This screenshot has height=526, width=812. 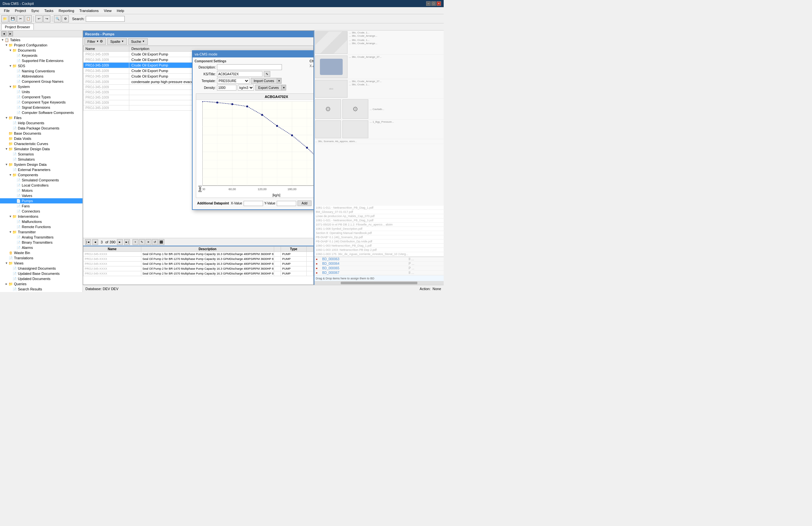 I want to click on import-curves-button: Import Curves, so click(x=264, y=81).